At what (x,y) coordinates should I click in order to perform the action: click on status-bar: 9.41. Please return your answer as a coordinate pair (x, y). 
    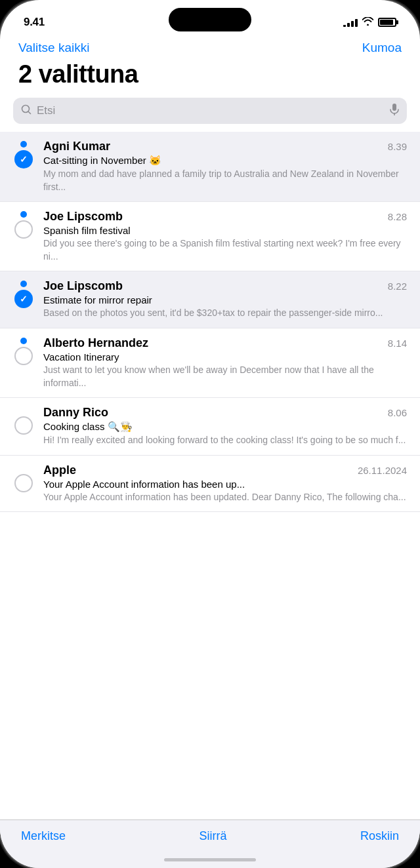
    Looking at the image, I should click on (210, 18).